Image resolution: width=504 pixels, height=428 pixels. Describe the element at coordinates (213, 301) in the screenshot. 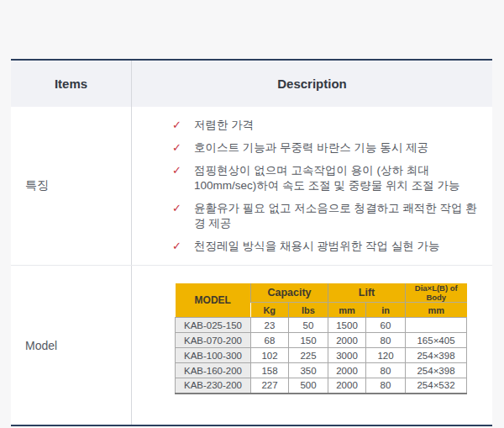

I see `model-header-cell: MODEL` at that location.